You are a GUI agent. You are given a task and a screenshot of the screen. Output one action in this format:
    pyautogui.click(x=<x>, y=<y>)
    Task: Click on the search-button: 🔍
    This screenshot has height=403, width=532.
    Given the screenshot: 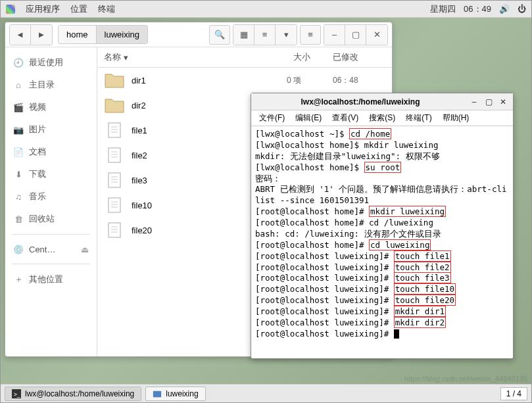 What is the action you would take?
    pyautogui.click(x=220, y=35)
    